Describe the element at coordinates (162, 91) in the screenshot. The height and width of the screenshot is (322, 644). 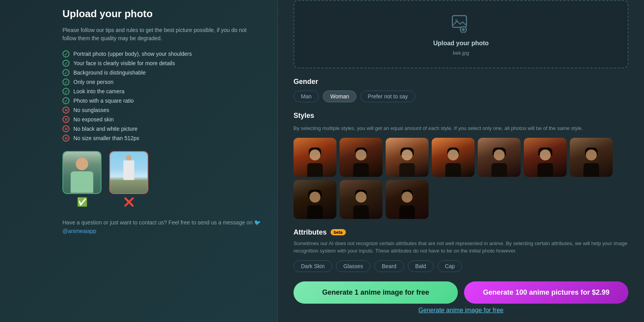
I see `rule-good-5: ✓ Look into the camera` at that location.